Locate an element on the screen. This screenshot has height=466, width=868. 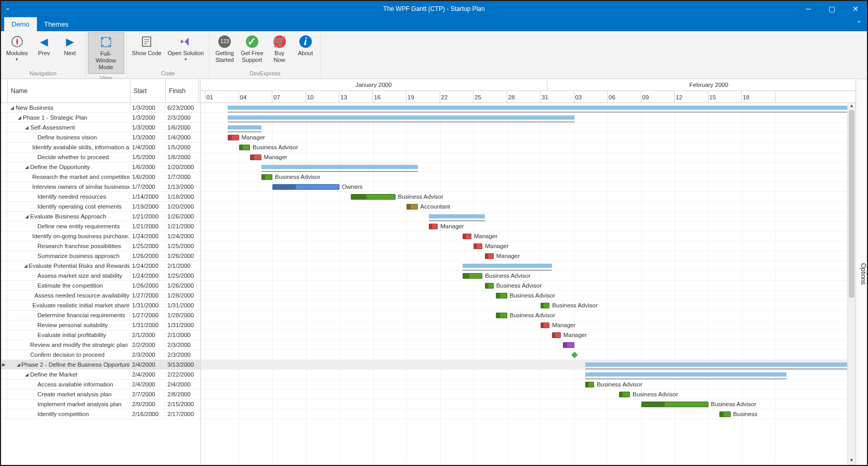
task-row: Identify needed resources1/14/20001/18/2… is located at coordinates (101, 197).